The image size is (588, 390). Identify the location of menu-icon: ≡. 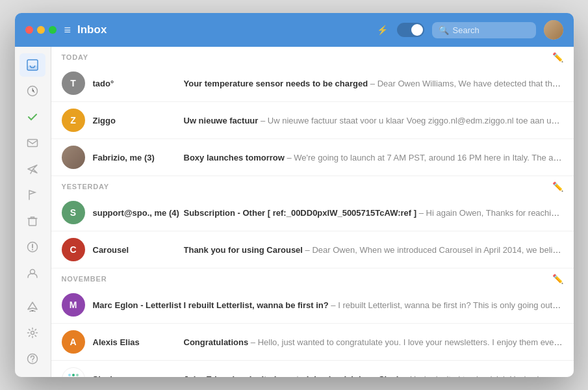
(68, 30).